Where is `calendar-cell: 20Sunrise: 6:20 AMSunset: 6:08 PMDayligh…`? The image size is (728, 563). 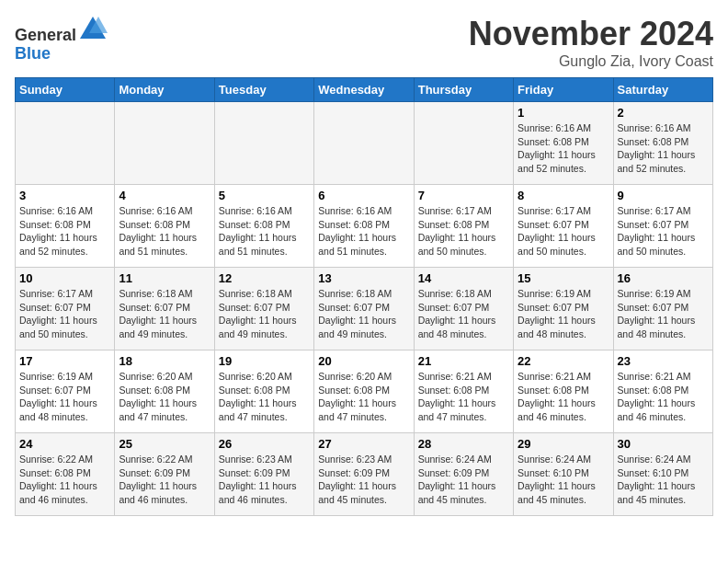 calendar-cell: 20Sunrise: 6:20 AMSunset: 6:08 PMDayligh… is located at coordinates (364, 392).